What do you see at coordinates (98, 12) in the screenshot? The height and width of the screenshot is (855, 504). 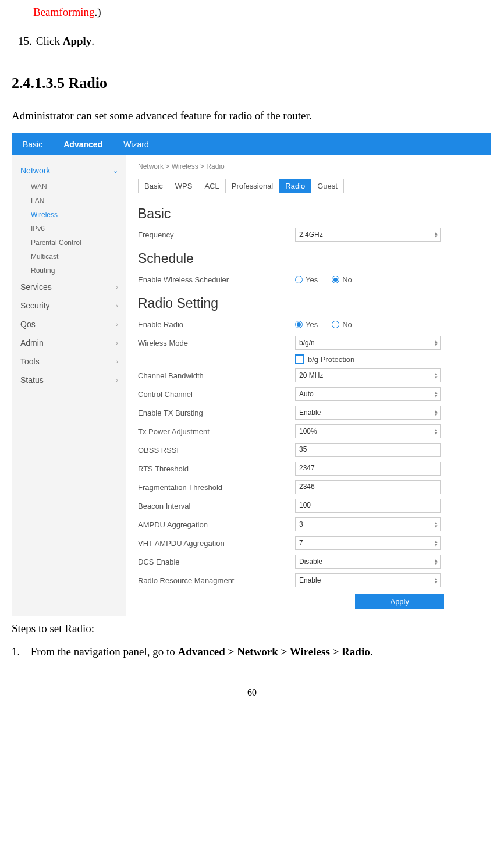 I see `fragment-rest: .)` at bounding box center [98, 12].